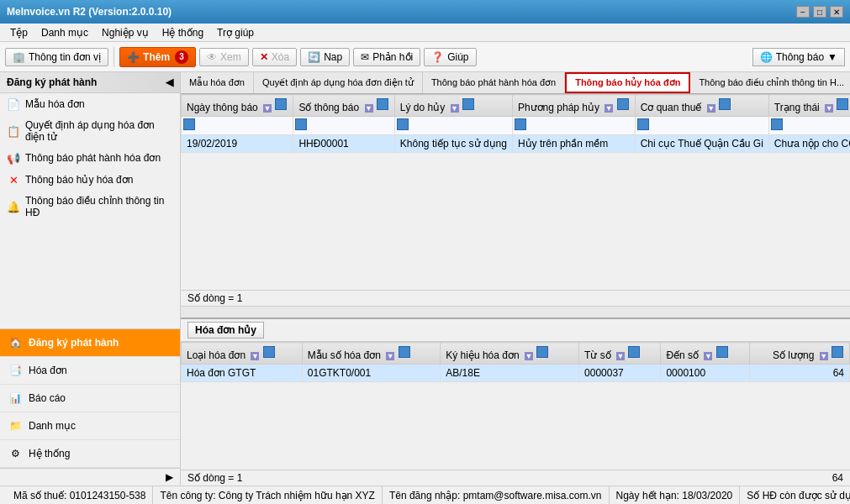 The image size is (850, 504). I want to click on sidebar-item-thong-bao-huy: ✕ Thông báo hủy hóa đơn, so click(90, 180).